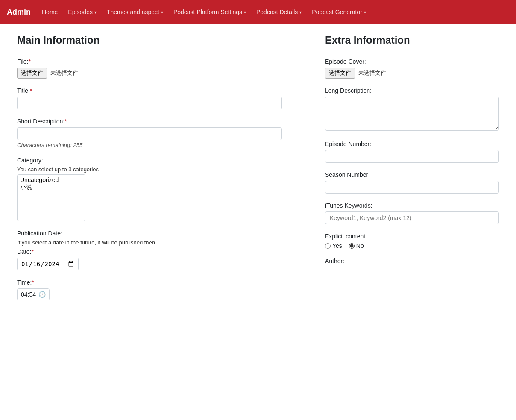 The height and width of the screenshot is (420, 516). Describe the element at coordinates (150, 290) in the screenshot. I see `time-group: Time:* 04:54 🕐` at that location.